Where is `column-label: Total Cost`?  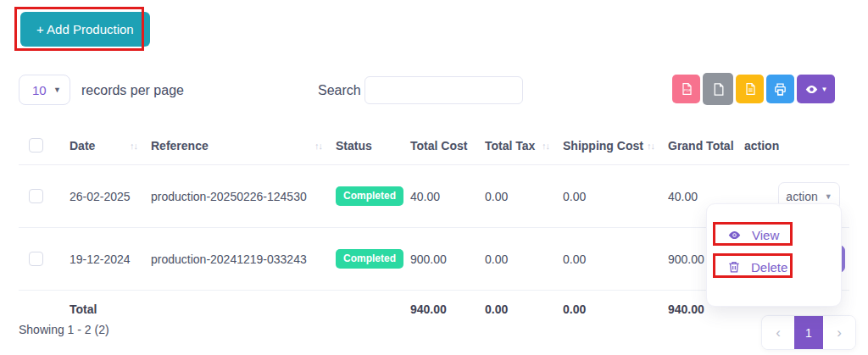
column-label: Total Cost is located at coordinates (439, 146).